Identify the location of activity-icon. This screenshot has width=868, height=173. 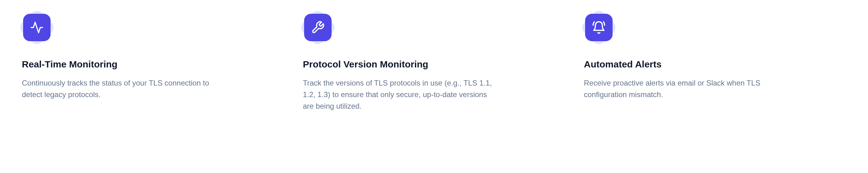
(37, 28).